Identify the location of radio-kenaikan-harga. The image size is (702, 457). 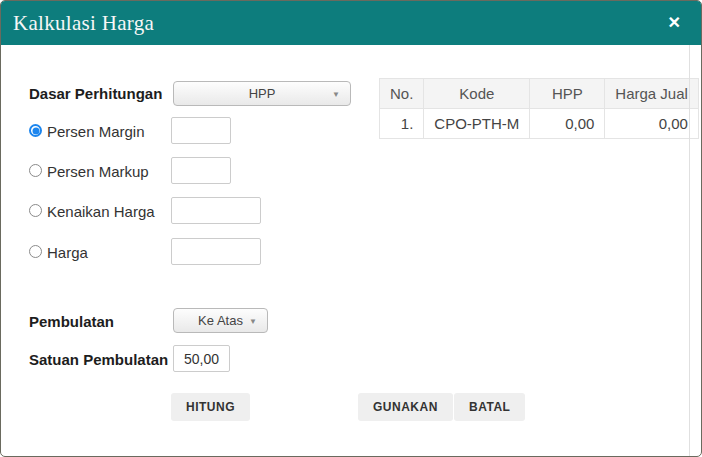
(36, 210).